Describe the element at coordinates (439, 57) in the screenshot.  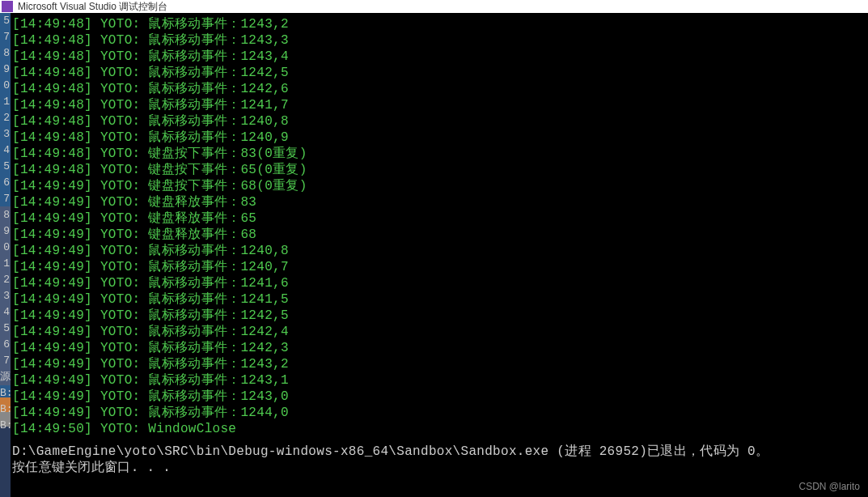
I see `log-line: [14:49:48] YOTO: 鼠标移动事件：1243,4` at that location.